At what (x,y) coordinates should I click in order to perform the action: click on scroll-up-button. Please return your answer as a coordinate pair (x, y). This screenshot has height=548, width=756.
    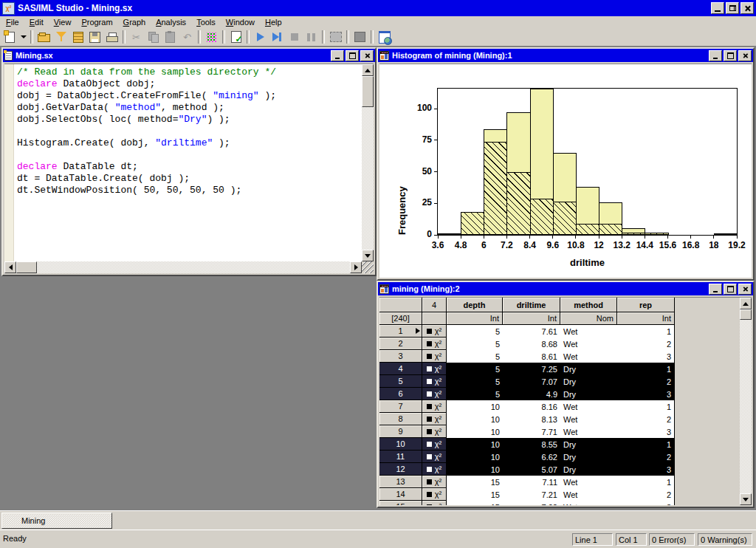
    Looking at the image, I should click on (368, 70).